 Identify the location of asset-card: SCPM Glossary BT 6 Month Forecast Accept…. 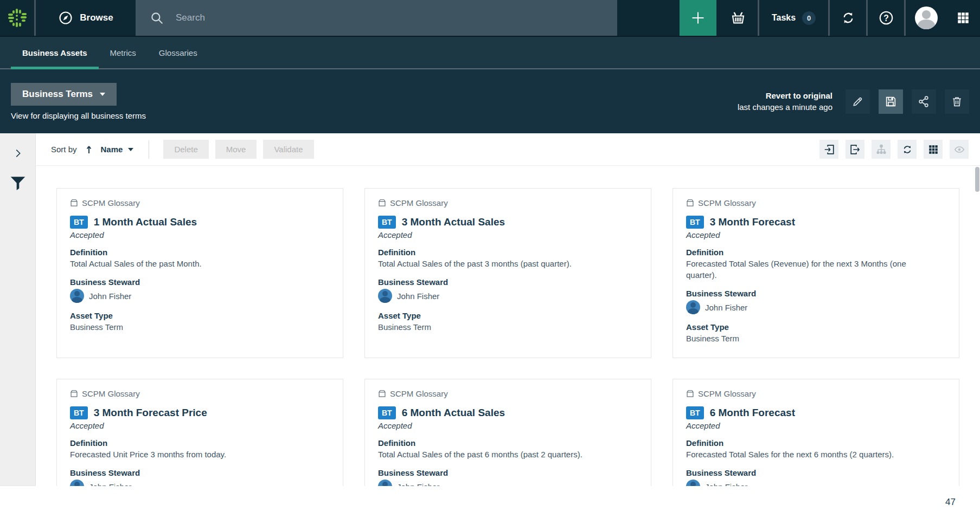
(816, 432).